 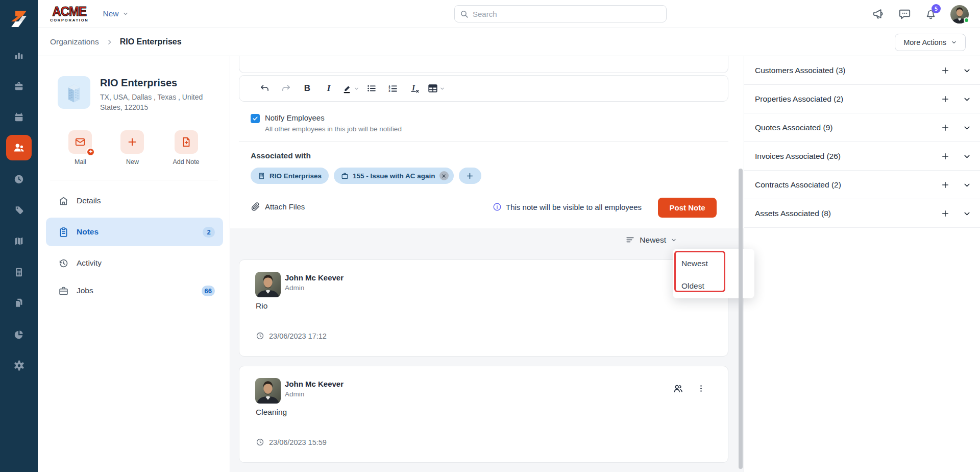 I want to click on sidebar-item-analytics, so click(x=19, y=55).